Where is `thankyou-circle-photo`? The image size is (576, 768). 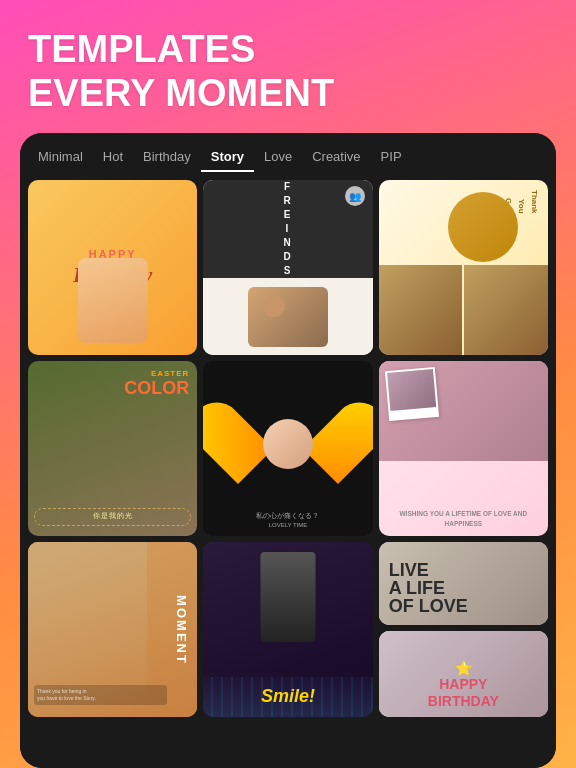 thankyou-circle-photo is located at coordinates (483, 227).